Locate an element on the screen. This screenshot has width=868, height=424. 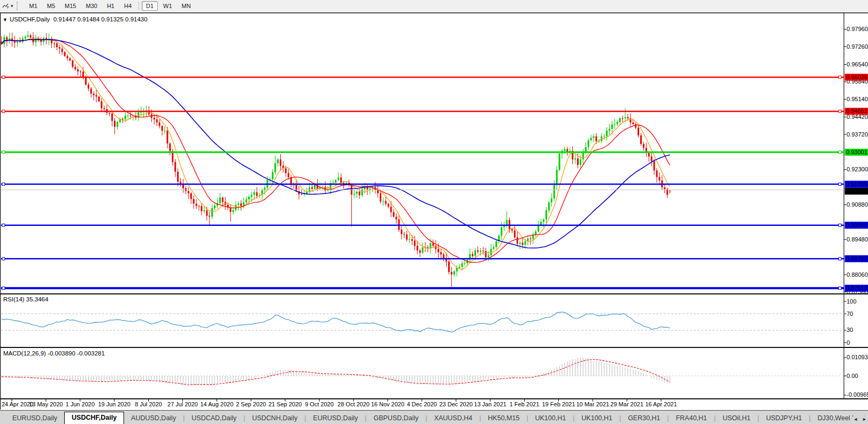
caret-down-icon: ▾ is located at coordinates (12, 6).